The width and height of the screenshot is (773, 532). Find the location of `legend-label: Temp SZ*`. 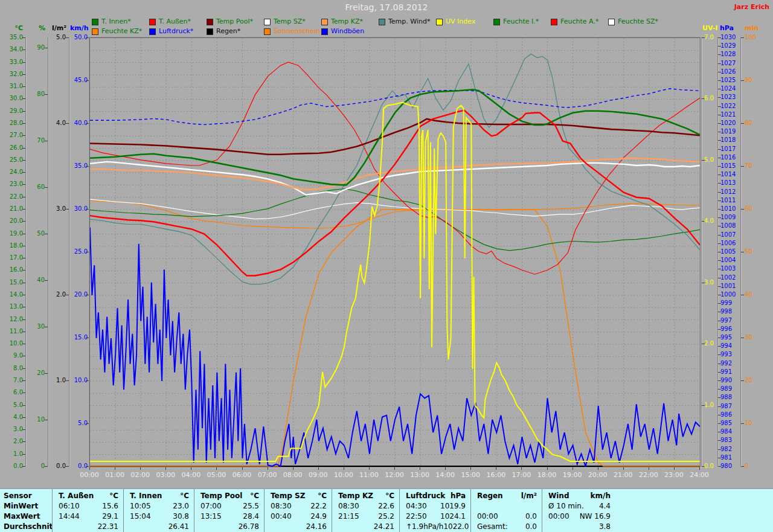

legend-label: Temp SZ* is located at coordinates (290, 22).